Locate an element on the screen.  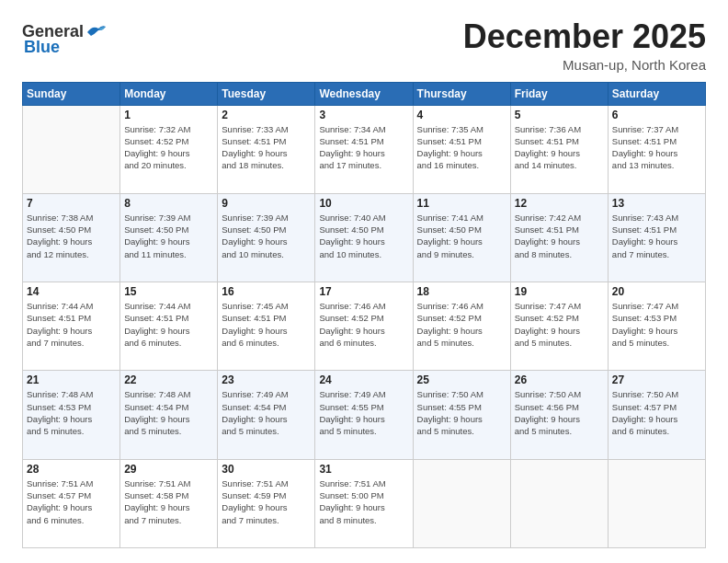
day-number: 6 is located at coordinates (656, 115).